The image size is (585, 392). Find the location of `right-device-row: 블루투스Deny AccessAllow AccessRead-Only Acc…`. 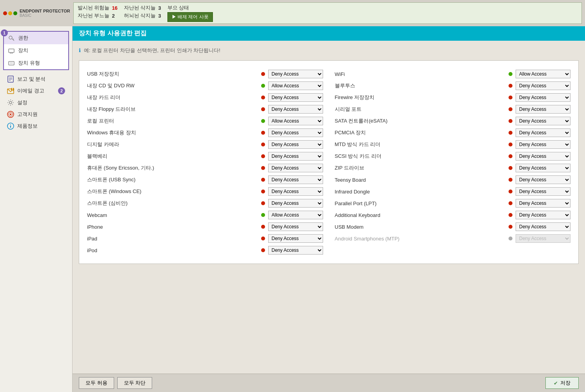

right-device-row: 블루투스Deny AccessAllow AccessRead-Only Acc… is located at coordinates (453, 86).